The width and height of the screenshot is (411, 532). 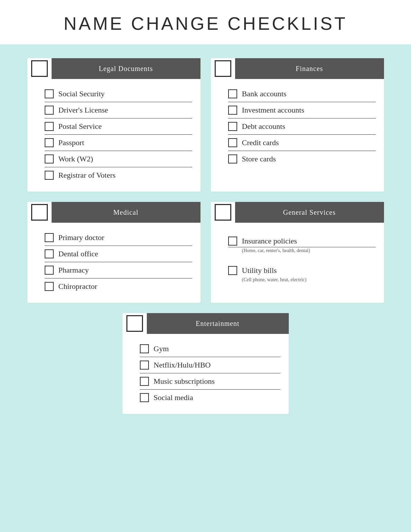 What do you see at coordinates (76, 159) in the screenshot?
I see `item-label: Work (W2)` at bounding box center [76, 159].